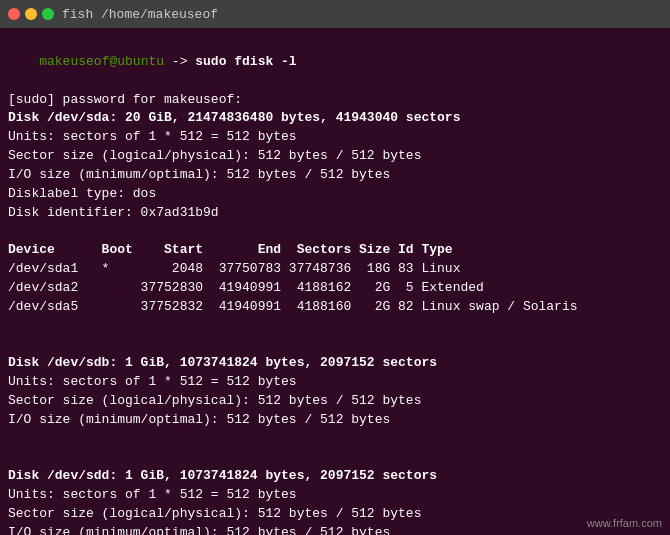 The width and height of the screenshot is (670, 535). What do you see at coordinates (335, 420) in the screenshot?
I see `line-sdb-io: I/O size (minimum/optimal): 512 bytes / …` at bounding box center [335, 420].